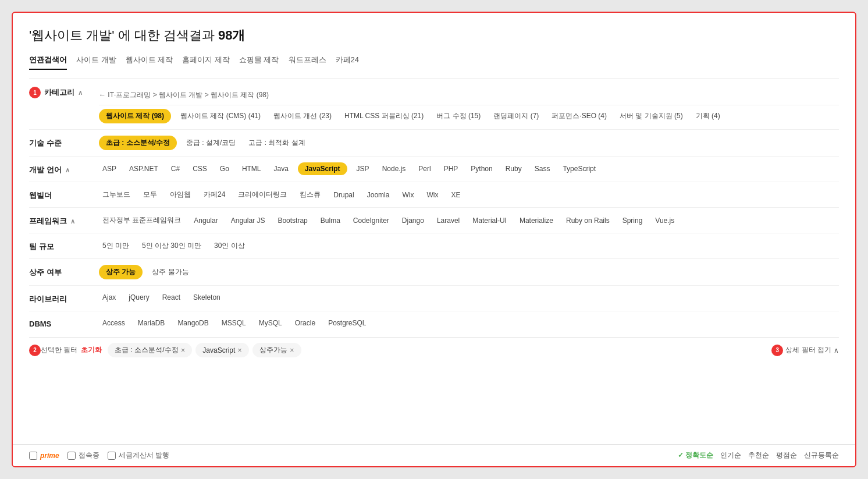 The width and height of the screenshot is (868, 479). I want to click on filter-tag: Skeleton, so click(207, 297).